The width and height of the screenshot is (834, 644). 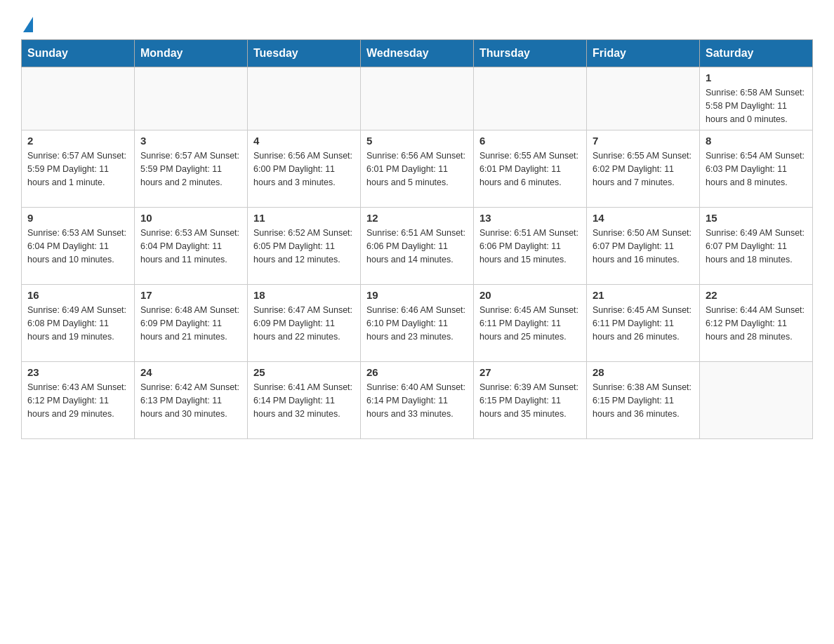 What do you see at coordinates (643, 246) in the screenshot?
I see `calendar-cell: 14Sunrise: 6:50 AM Sunset: 6:07 PM Dayli…` at bounding box center [643, 246].